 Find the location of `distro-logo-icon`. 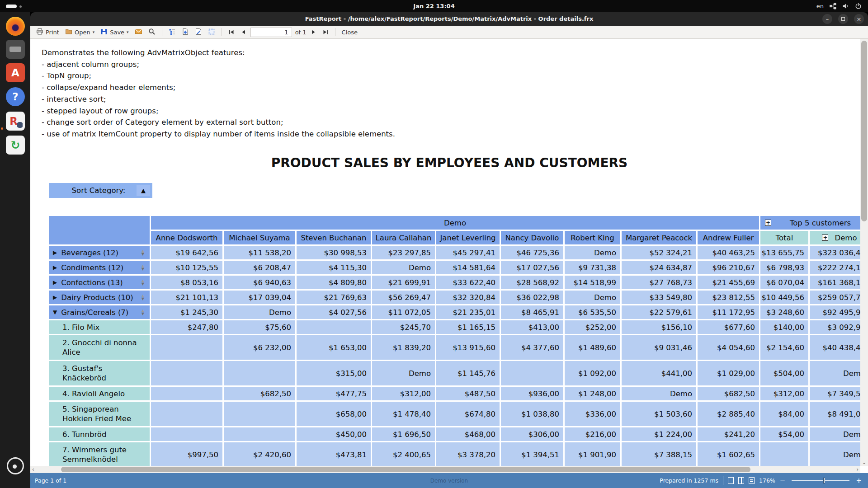

distro-logo-icon is located at coordinates (15, 466).